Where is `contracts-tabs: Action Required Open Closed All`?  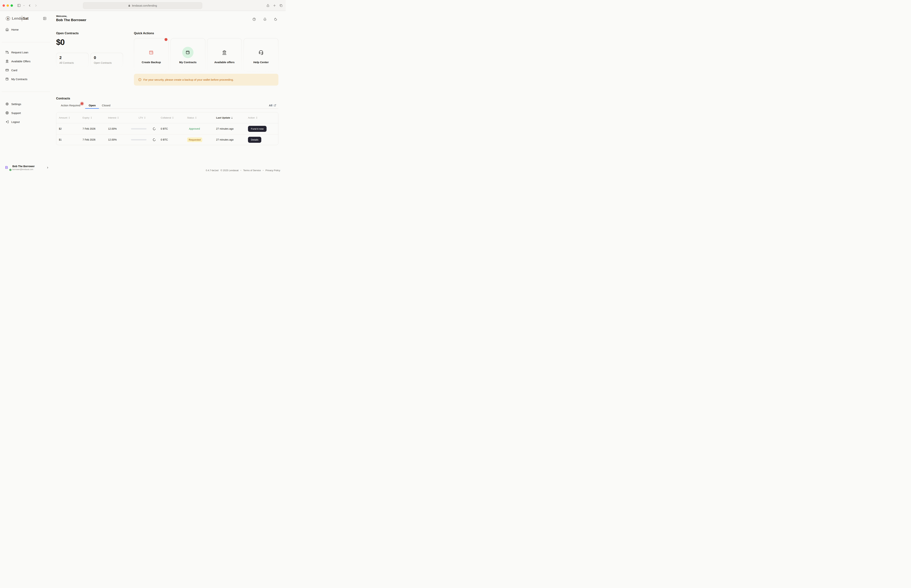
contracts-tabs: Action Required Open Closed All is located at coordinates (167, 105).